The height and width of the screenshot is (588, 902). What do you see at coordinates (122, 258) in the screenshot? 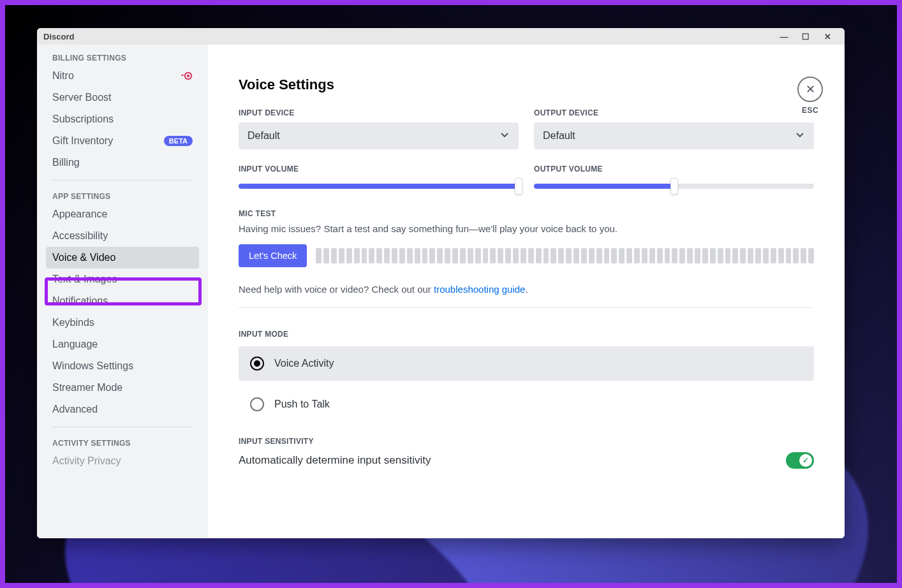
I see `sidebar-item-label: Voice & Video` at bounding box center [122, 258].